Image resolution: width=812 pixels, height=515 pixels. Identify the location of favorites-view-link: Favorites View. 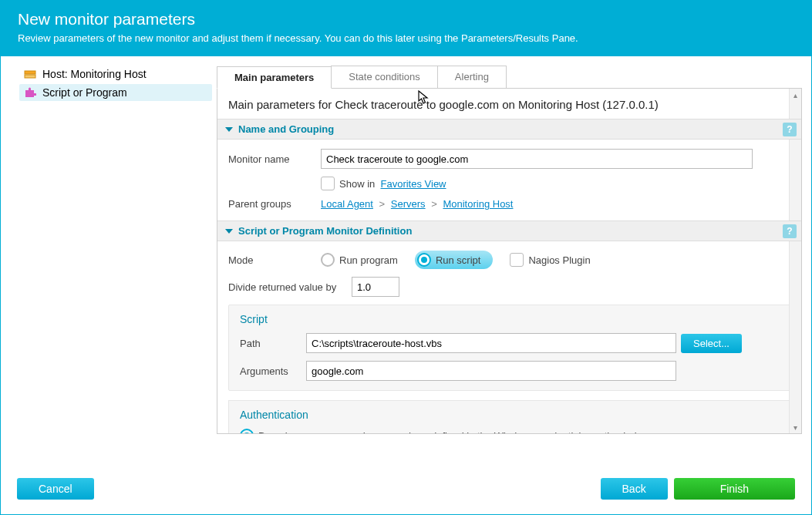
(413, 183).